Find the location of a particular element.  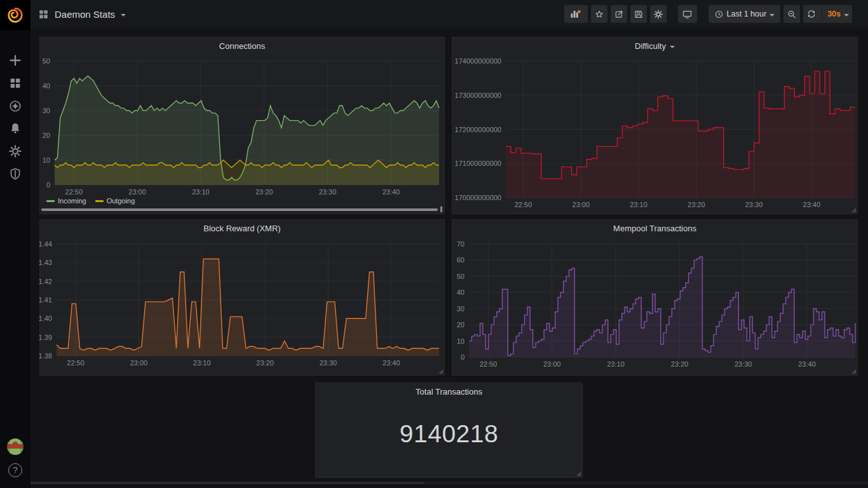

sidebar-item-dashboards is located at coordinates (15, 83).